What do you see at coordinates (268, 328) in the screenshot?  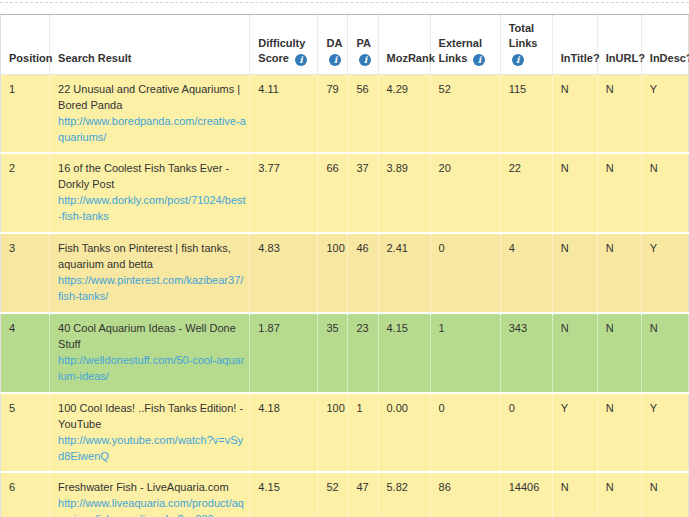 I see `difficulty-score-cell-value: 1.87` at bounding box center [268, 328].